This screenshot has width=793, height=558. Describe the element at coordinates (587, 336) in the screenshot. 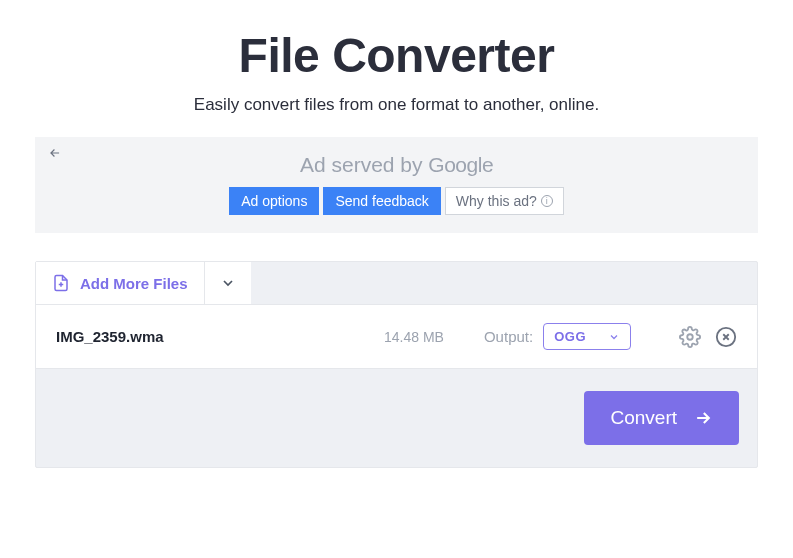

I see `output-format-select: OGG` at that location.